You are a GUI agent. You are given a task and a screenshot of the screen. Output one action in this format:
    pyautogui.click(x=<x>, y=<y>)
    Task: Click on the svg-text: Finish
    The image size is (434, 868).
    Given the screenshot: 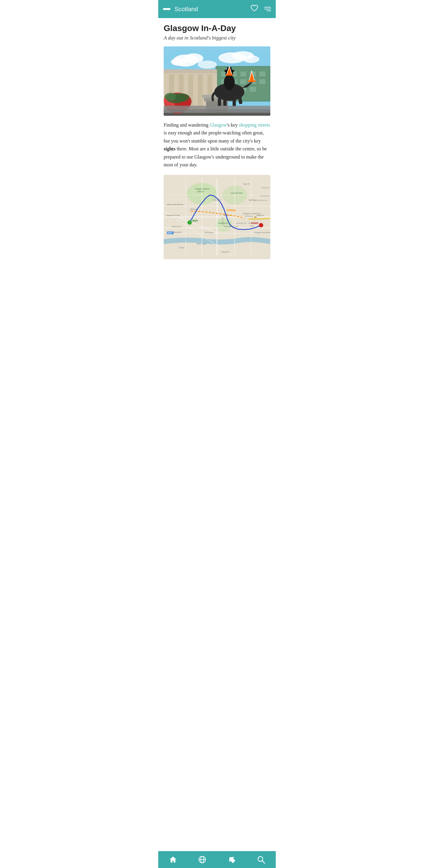 What is the action you would take?
    pyautogui.click(x=255, y=223)
    